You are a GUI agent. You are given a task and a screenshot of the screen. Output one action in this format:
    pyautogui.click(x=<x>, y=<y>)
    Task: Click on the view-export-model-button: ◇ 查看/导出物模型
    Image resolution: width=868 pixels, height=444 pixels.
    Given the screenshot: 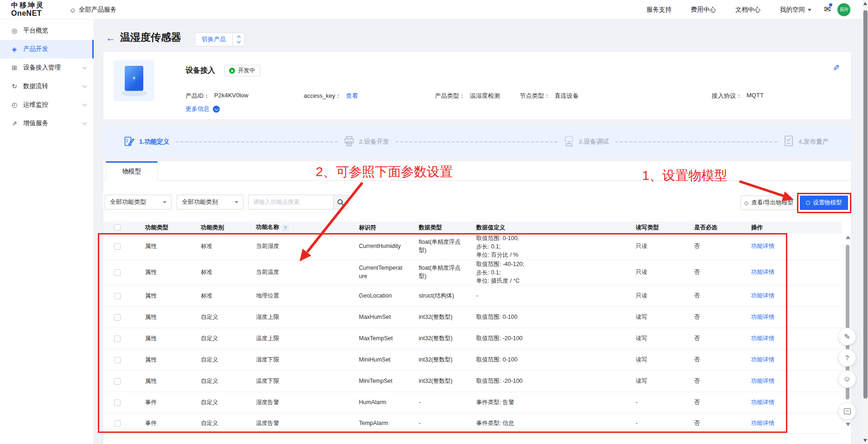 What is the action you would take?
    pyautogui.click(x=769, y=203)
    